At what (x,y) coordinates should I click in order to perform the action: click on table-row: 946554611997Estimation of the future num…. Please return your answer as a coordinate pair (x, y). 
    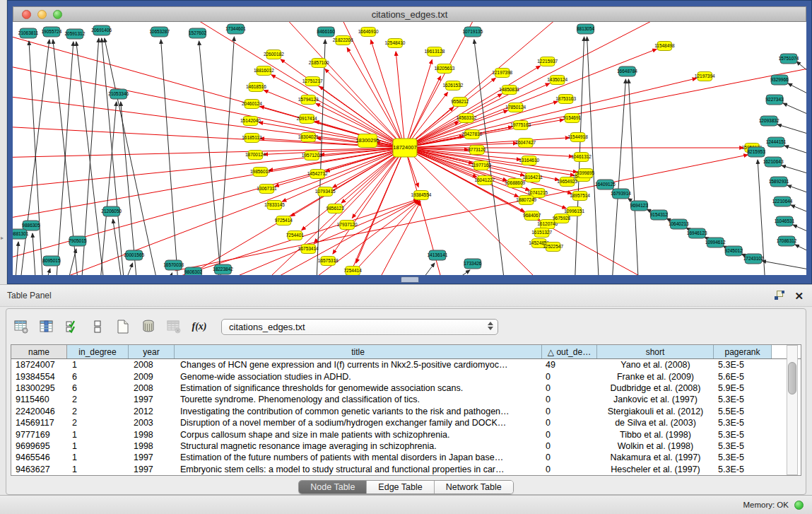
    Looking at the image, I should click on (406, 457).